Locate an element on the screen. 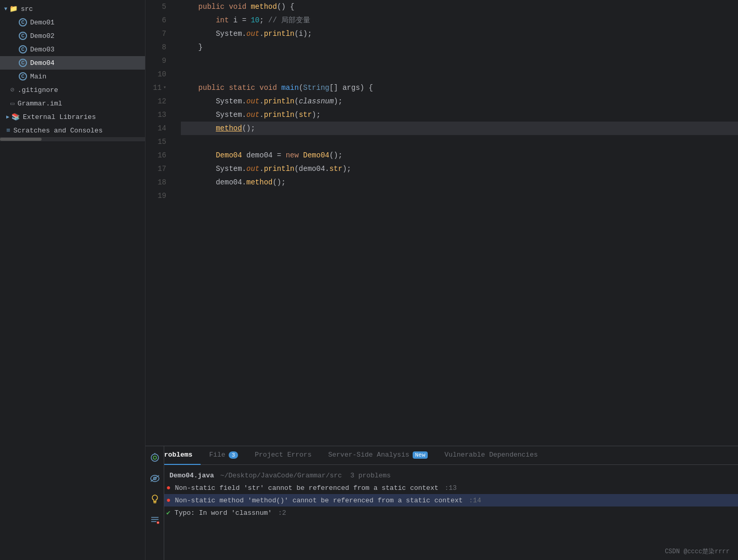 This screenshot has width=738, height=560. line-num-16: 16 is located at coordinates (158, 155).